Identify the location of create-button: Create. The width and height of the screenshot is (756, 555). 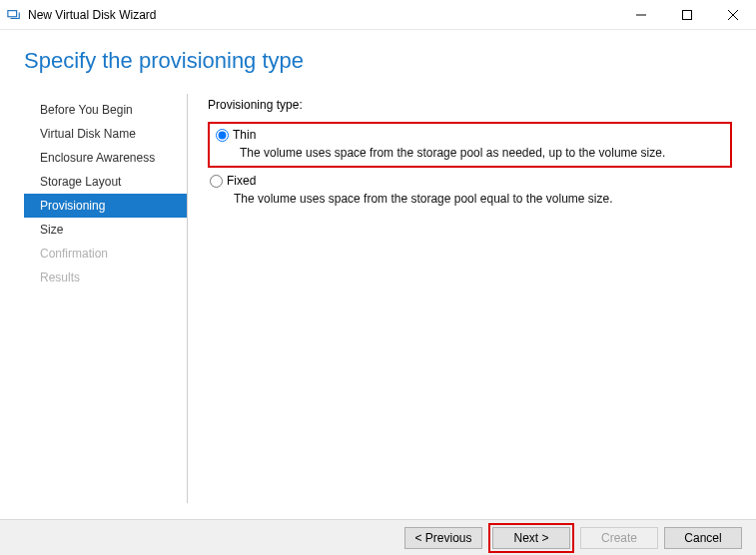
(619, 538).